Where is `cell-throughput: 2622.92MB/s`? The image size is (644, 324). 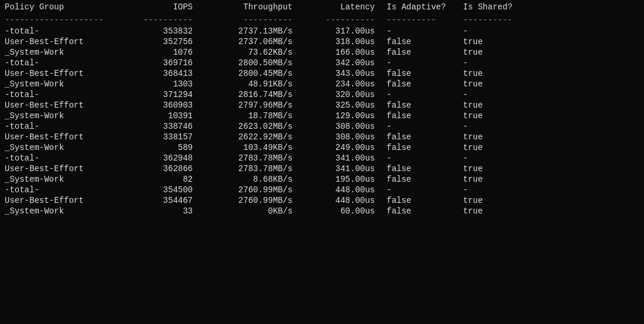
cell-throughput: 2622.92MB/s is located at coordinates (260, 137).